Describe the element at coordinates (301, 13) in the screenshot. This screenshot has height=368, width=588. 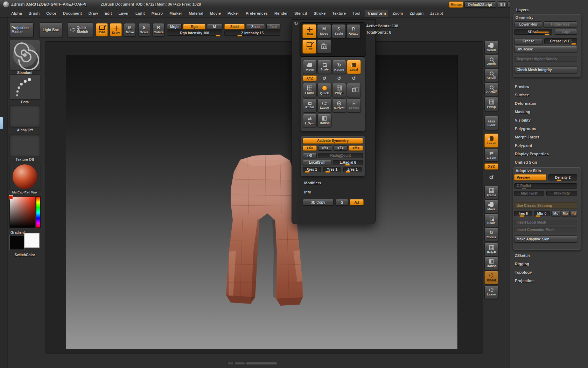
I see `menu-stencil: Stencil` at that location.